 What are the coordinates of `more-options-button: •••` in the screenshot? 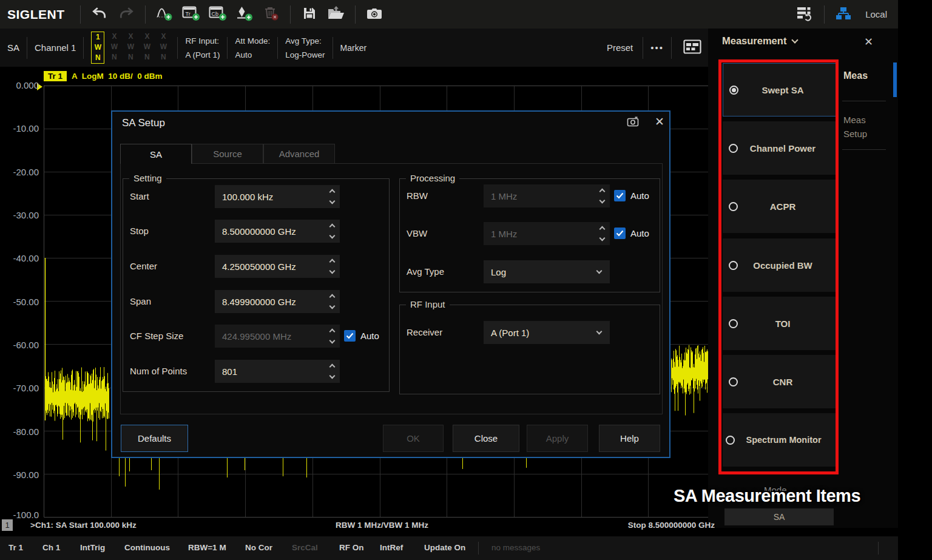 It's located at (657, 47).